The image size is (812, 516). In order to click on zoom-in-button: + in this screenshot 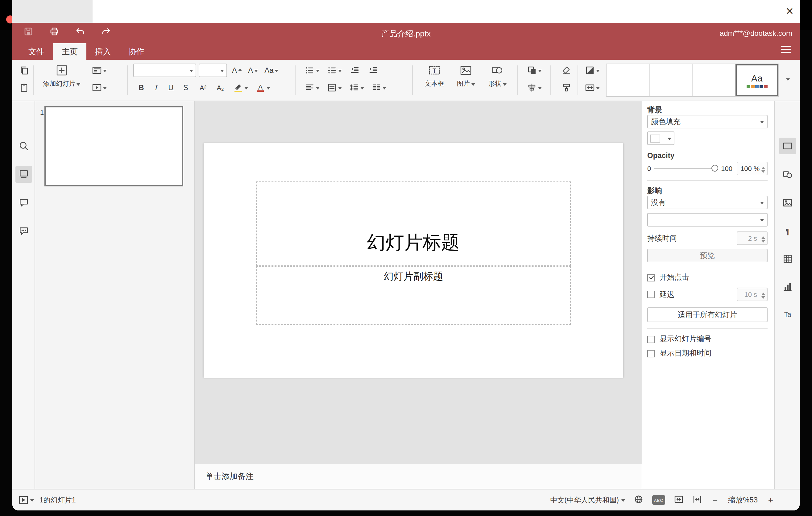, I will do `click(771, 500)`.